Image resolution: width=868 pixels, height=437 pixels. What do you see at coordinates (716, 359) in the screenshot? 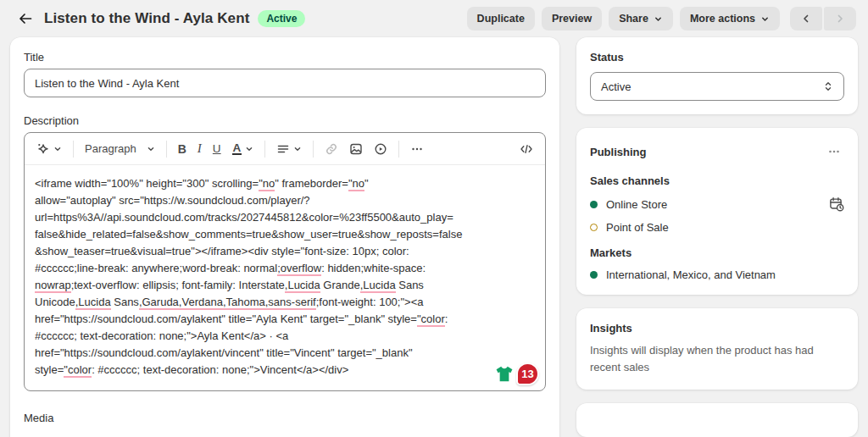
I see `insights-empty-text: Insights will display when the product h…` at bounding box center [716, 359].